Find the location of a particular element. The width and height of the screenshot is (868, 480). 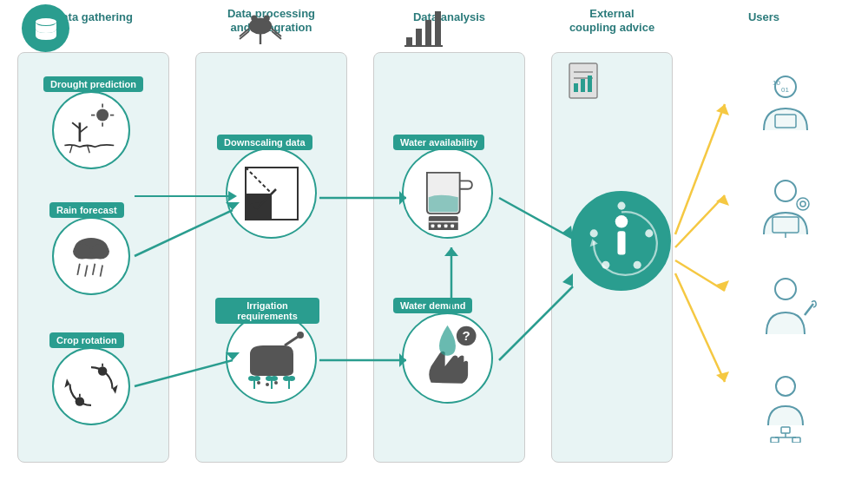

water-avail-label-text: Water availability is located at coordinates (439, 142).